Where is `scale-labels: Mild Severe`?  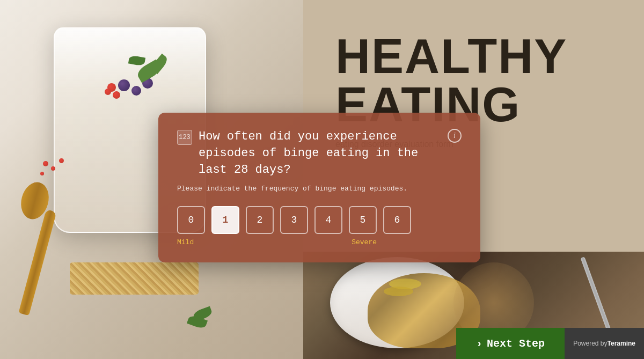 scale-labels: Mild Severe is located at coordinates (277, 243).